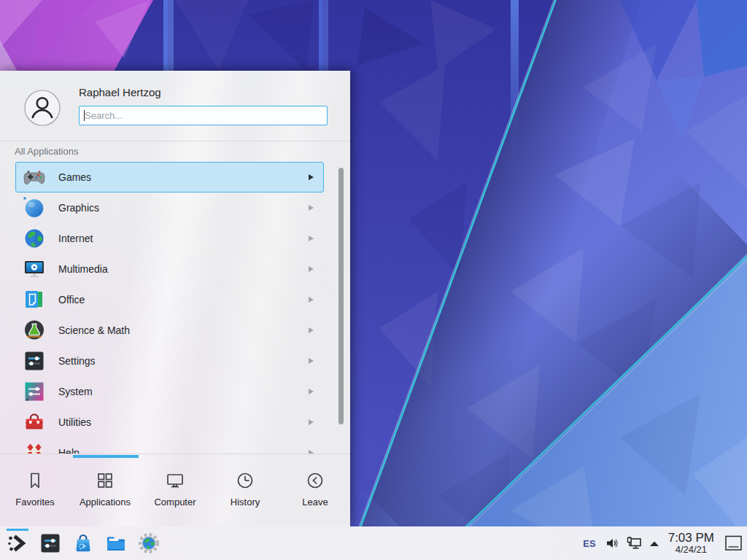 The width and height of the screenshot is (747, 560). What do you see at coordinates (34, 269) in the screenshot?
I see `multimedia-icon` at bounding box center [34, 269].